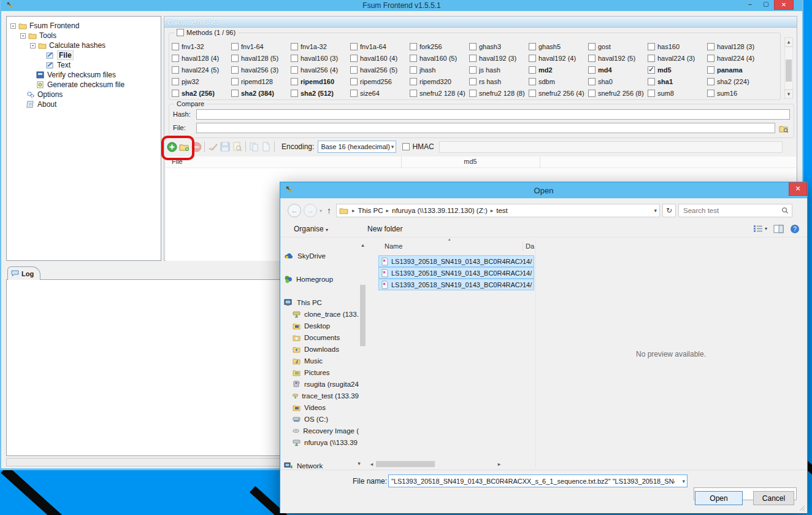  Describe the element at coordinates (320, 58) in the screenshot. I see `method-checkbox: haval160 (3)` at that location.